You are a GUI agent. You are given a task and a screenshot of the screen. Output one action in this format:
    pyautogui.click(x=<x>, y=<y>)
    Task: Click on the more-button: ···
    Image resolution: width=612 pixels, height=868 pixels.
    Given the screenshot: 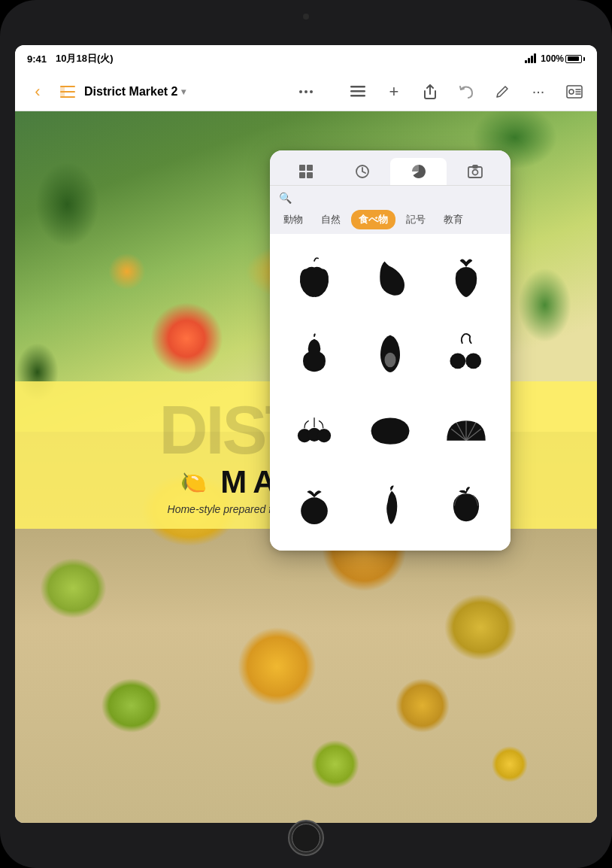 What is the action you would take?
    pyautogui.click(x=538, y=92)
    